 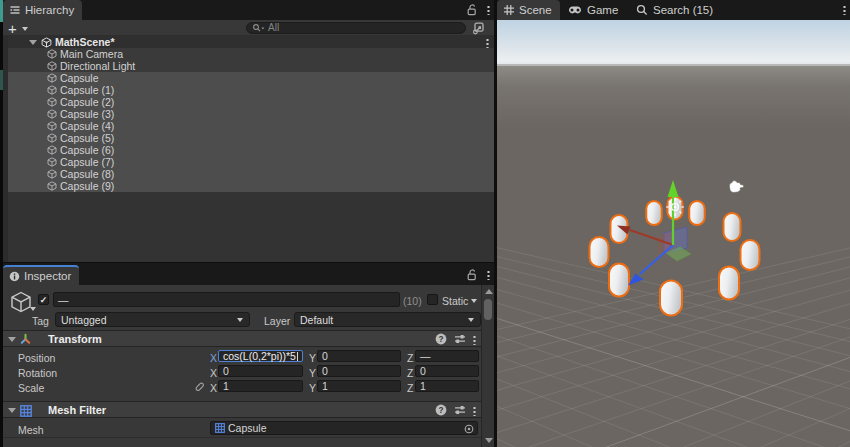 I want to click on hierarchy-item: Capsule (8), so click(x=251, y=174).